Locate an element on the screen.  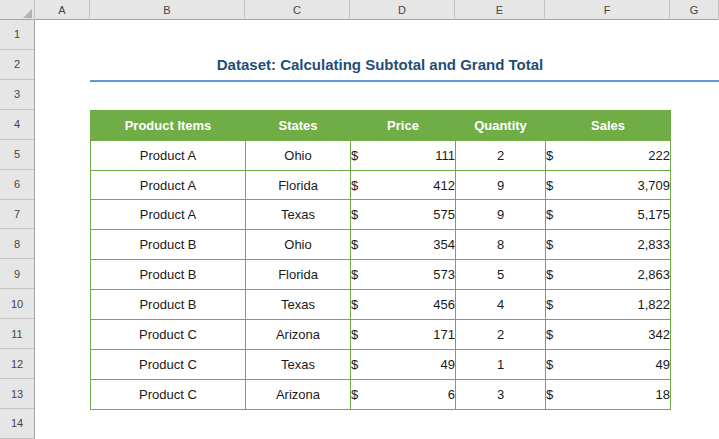
cell-price-content: $171 is located at coordinates (403, 334).